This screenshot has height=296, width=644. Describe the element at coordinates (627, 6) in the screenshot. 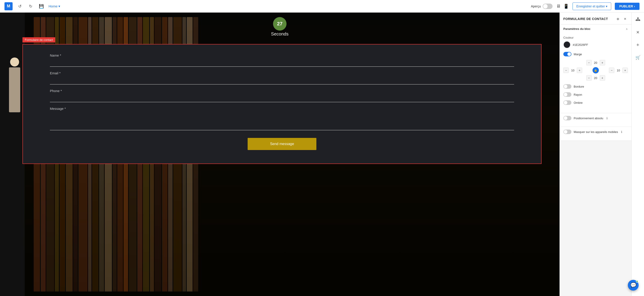

I see `publish-button: PUBLIER ›` at that location.